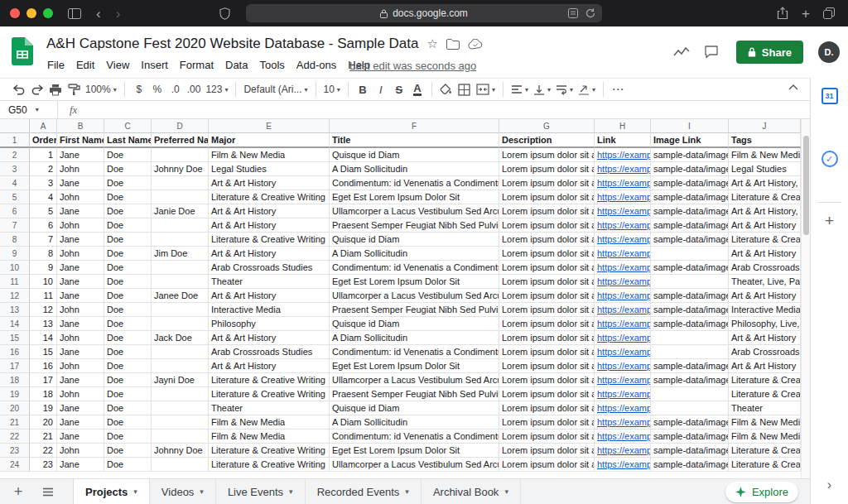 The image size is (848, 504). I want to click on cell-E17: Art & Art History, so click(269, 366).